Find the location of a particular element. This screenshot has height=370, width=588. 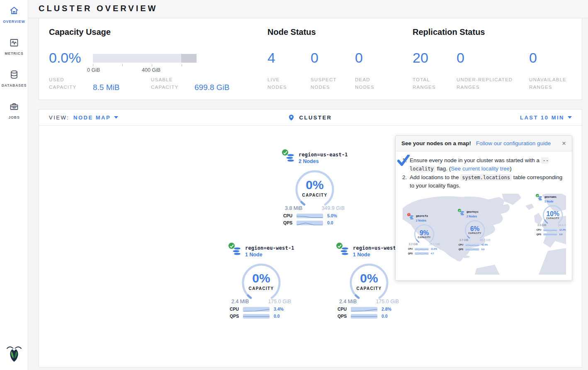

locality-card-us-east-1: region=us-east-1 2 Nodes 0% CAPACITY 3.8… is located at coordinates (315, 188).